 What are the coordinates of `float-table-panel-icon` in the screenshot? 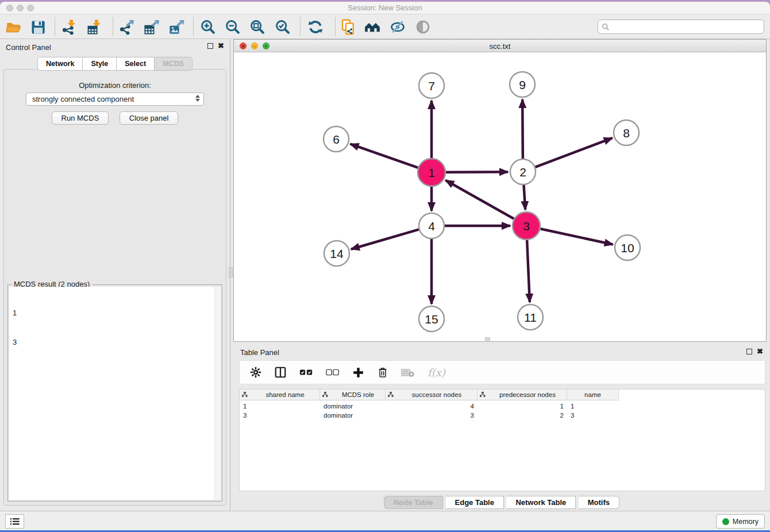 It's located at (749, 352).